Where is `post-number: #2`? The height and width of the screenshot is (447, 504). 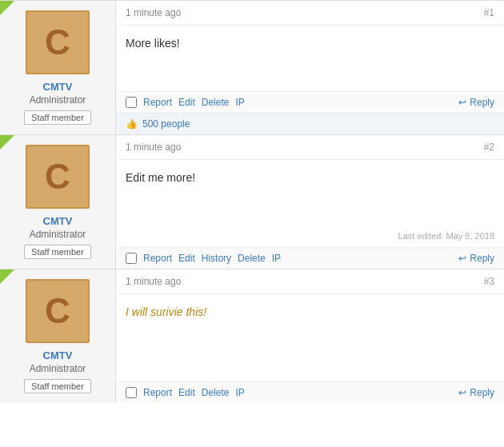 post-number: #2 is located at coordinates (490, 147).